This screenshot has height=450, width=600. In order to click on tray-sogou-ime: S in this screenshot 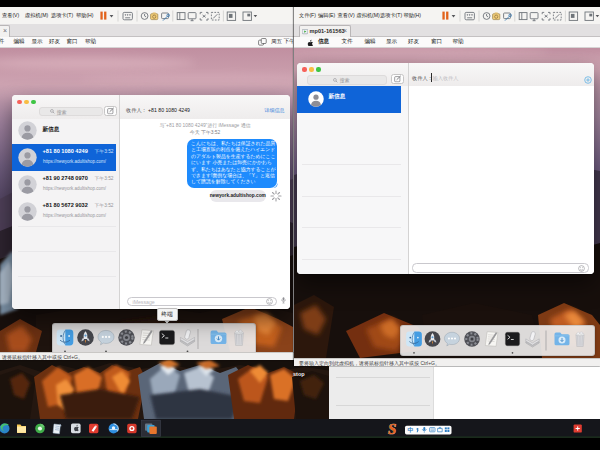, I will do `click(392, 429)`.